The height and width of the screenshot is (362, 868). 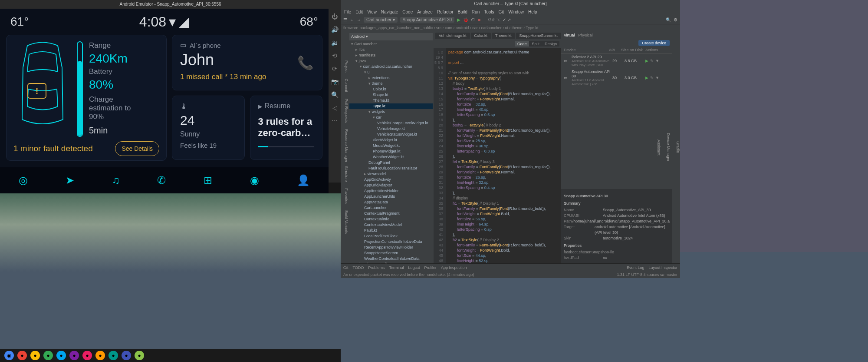 I want to click on menu-window: Window, so click(x=516, y=12).